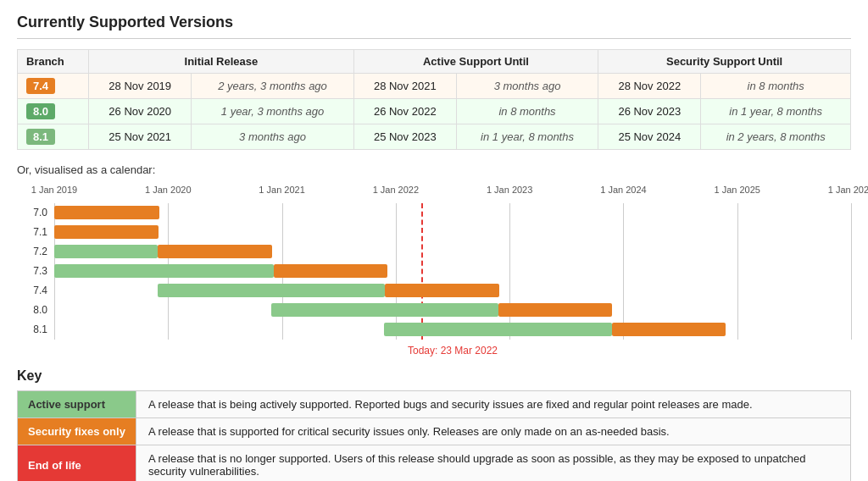  I want to click on table-row: 8.1 25 Nov 2021 3 months ago 25 Nov 2023…, so click(434, 137).